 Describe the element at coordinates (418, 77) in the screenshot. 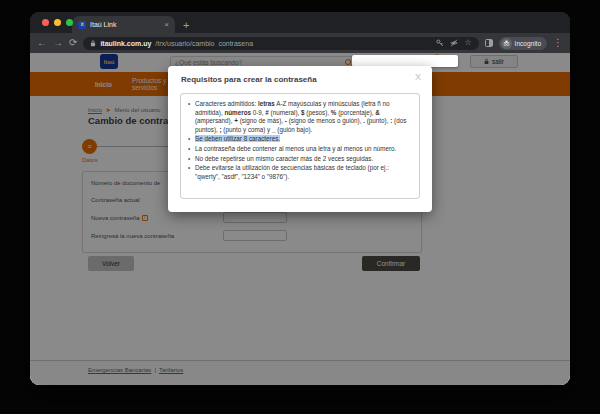

I see `modal-close-icon: X` at that location.